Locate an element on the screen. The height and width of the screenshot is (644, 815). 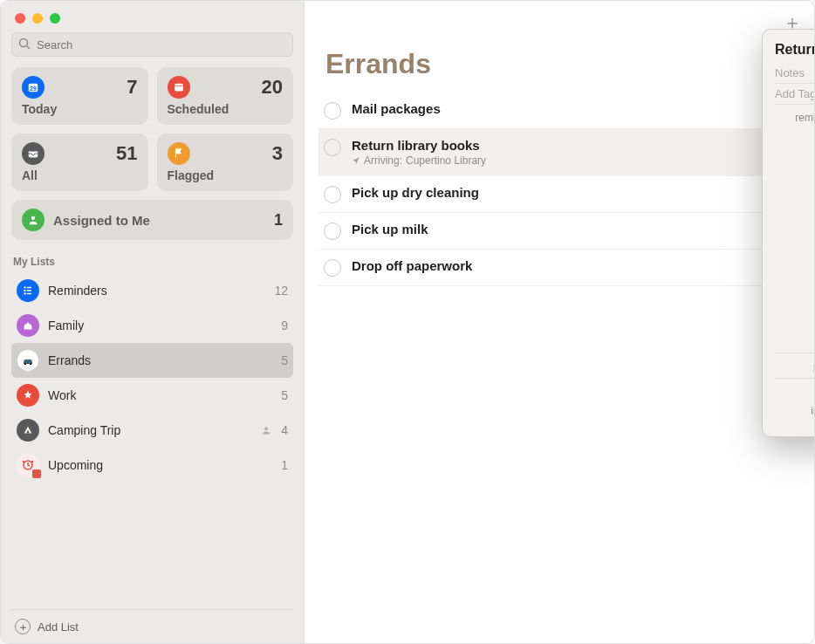
list-row-work: Work 5 is located at coordinates (152, 395).